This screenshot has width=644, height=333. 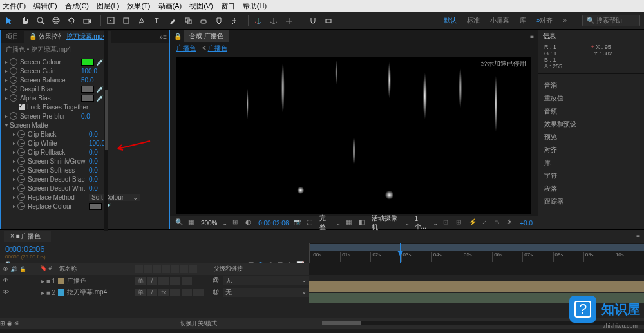 What do you see at coordinates (591, 176) in the screenshot?
I see `panel-item: 字符` at bounding box center [591, 176].